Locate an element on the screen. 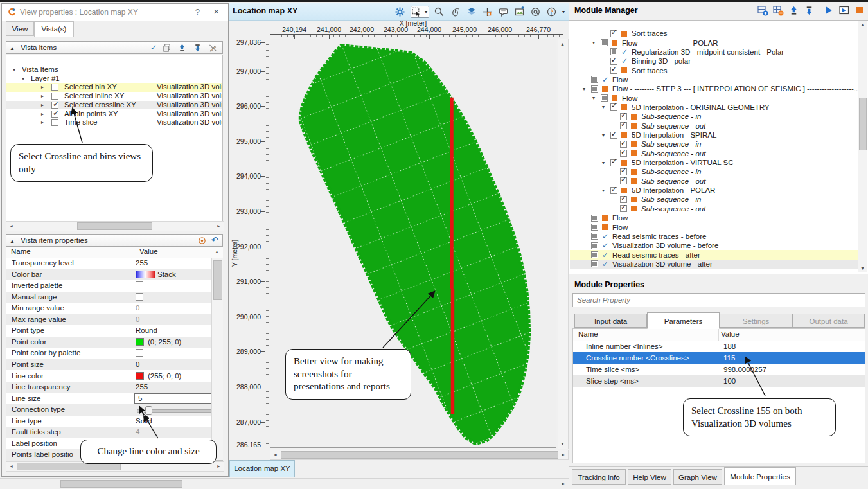 This screenshot has width=868, height=489. tab-settings: Settings is located at coordinates (756, 321).